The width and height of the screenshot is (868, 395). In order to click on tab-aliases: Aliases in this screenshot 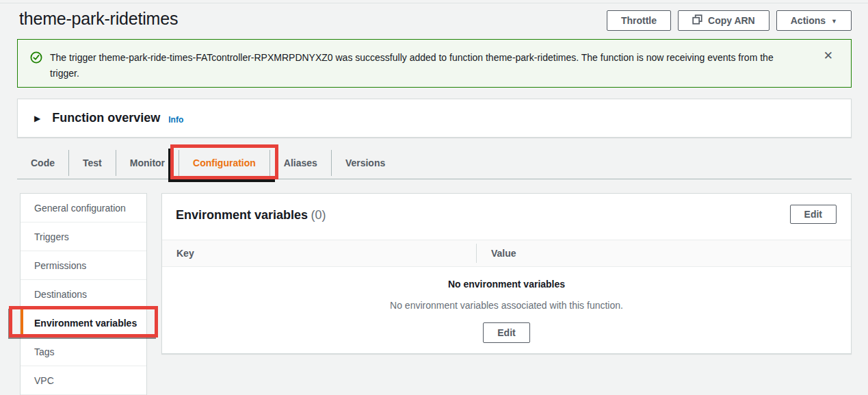, I will do `click(301, 163)`.